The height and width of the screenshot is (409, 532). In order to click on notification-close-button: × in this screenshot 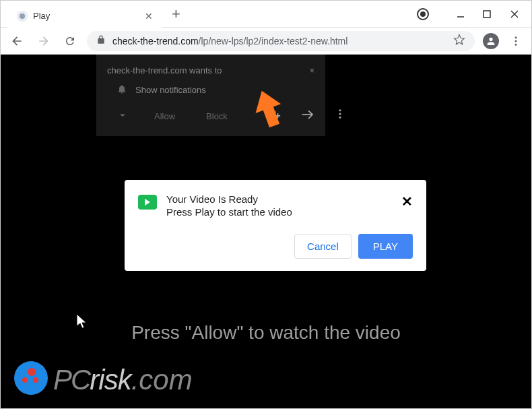, I will do `click(312, 70)`.